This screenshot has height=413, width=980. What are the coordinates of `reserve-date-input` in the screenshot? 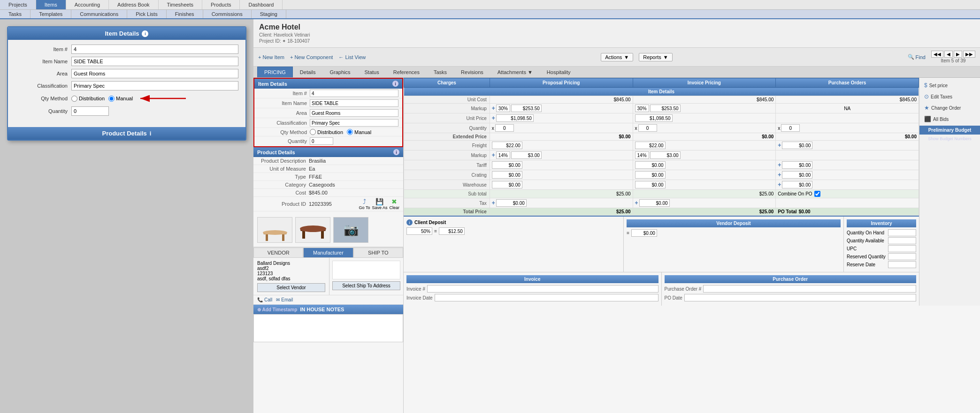 It's located at (902, 264).